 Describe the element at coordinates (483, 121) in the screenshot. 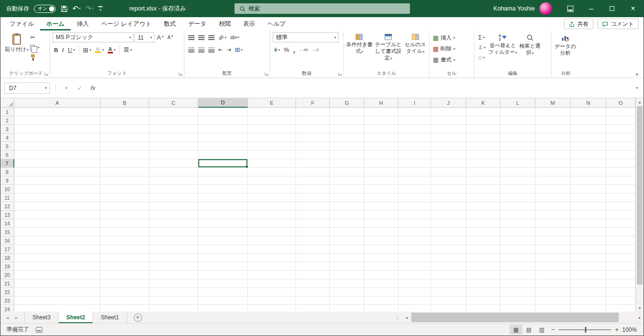

I see `cell-K2` at that location.